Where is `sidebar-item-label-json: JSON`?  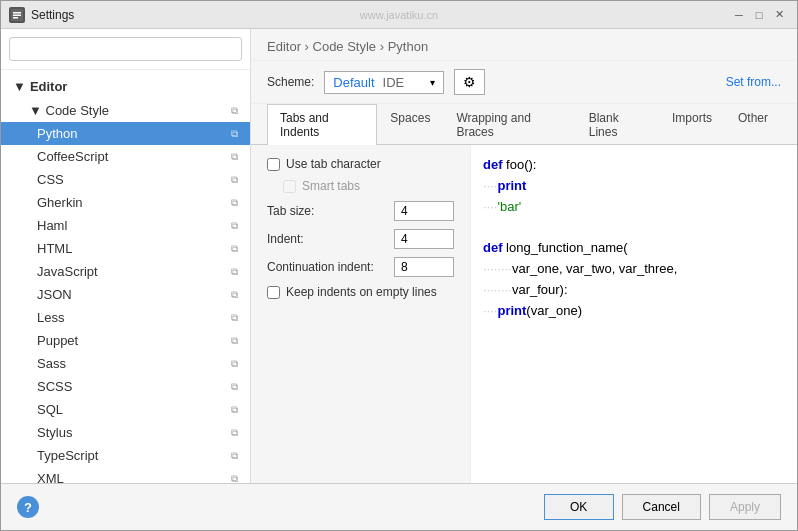
sidebar-item-label-json: JSON is located at coordinates (54, 294).